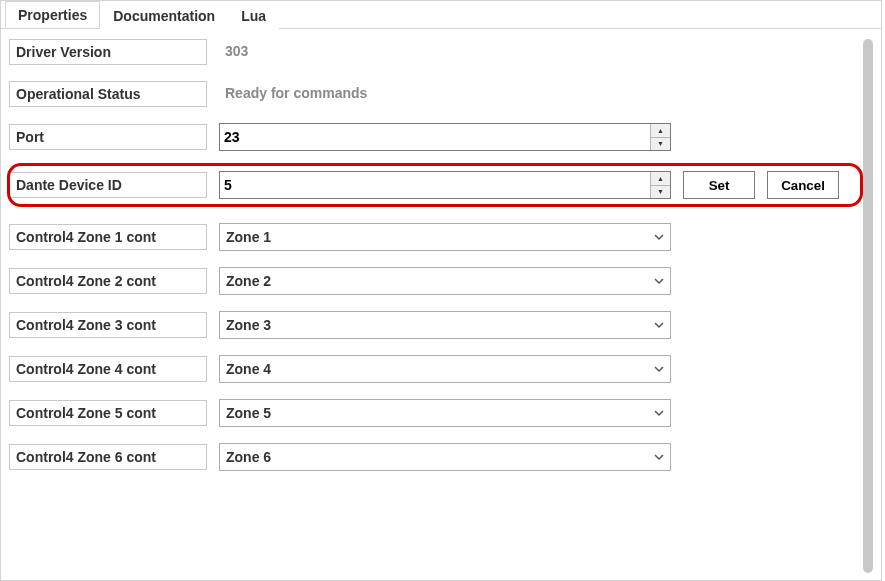 Image resolution: width=885 pixels, height=581 pixels. I want to click on zone-5-value: Zone 5, so click(434, 413).